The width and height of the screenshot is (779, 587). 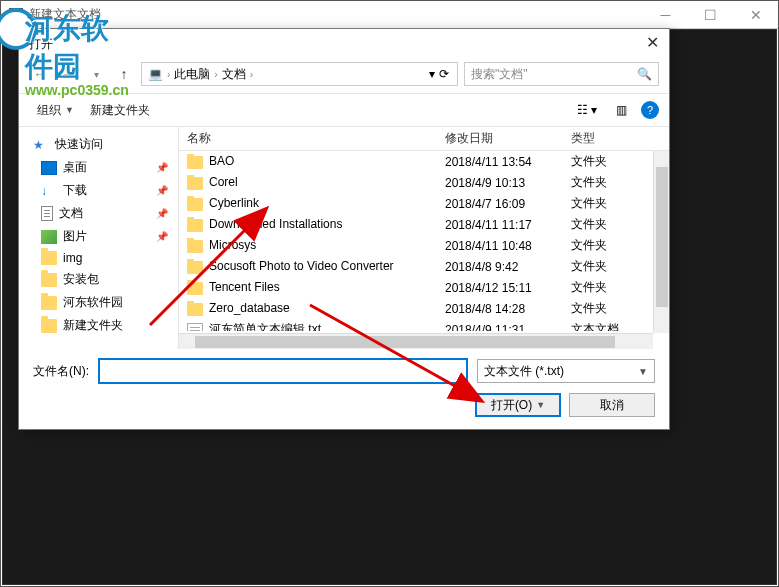 What do you see at coordinates (156, 74) in the screenshot?
I see `pc-icon: 💻` at bounding box center [156, 74].